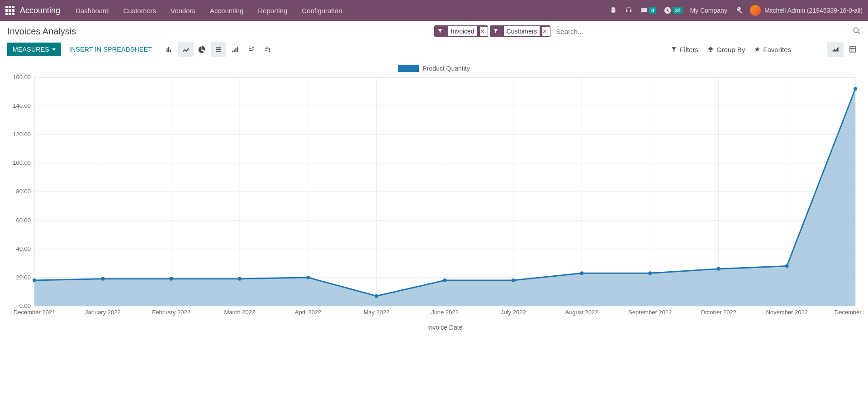  What do you see at coordinates (272, 10) in the screenshot?
I see `nav-reporting: Reporting` at bounding box center [272, 10].